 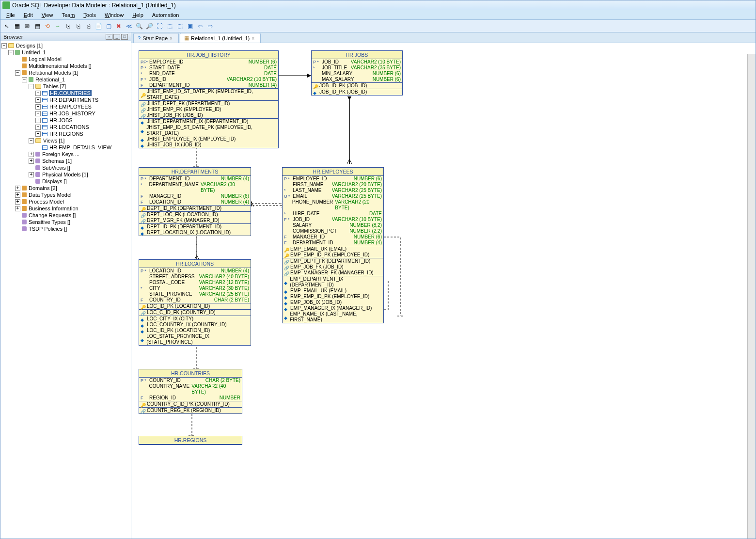 I want to click on menu-file: File, so click(x=11, y=15).